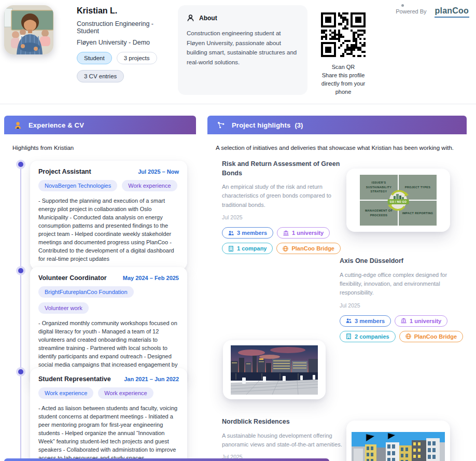 Image resolution: width=476 pixels, height=461 pixels. What do you see at coordinates (137, 58) in the screenshot?
I see `projects-count-badge: 3 projects` at bounding box center [137, 58].